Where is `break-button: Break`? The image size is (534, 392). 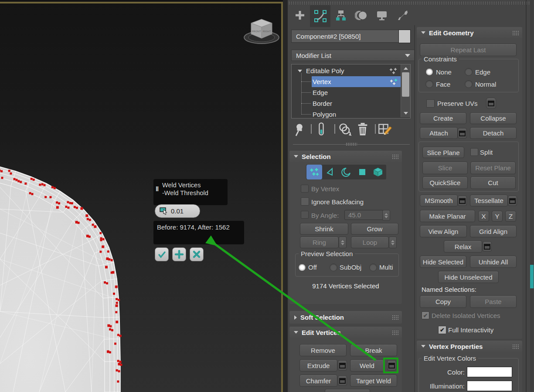
break-button: Break is located at coordinates (374, 350).